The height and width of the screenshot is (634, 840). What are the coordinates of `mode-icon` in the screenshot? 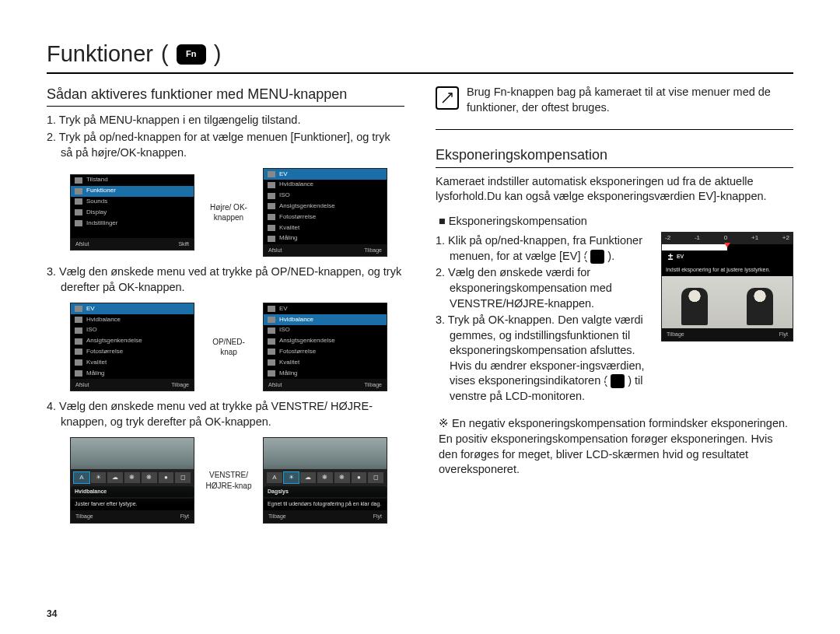 It's located at (79, 180).